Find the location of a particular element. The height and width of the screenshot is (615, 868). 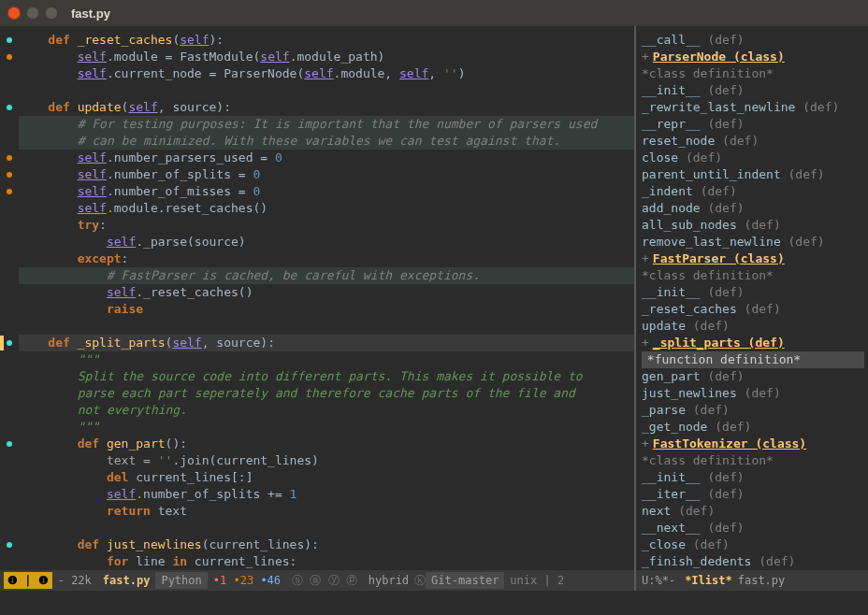

outline-item: _close (def) is located at coordinates (753, 545).